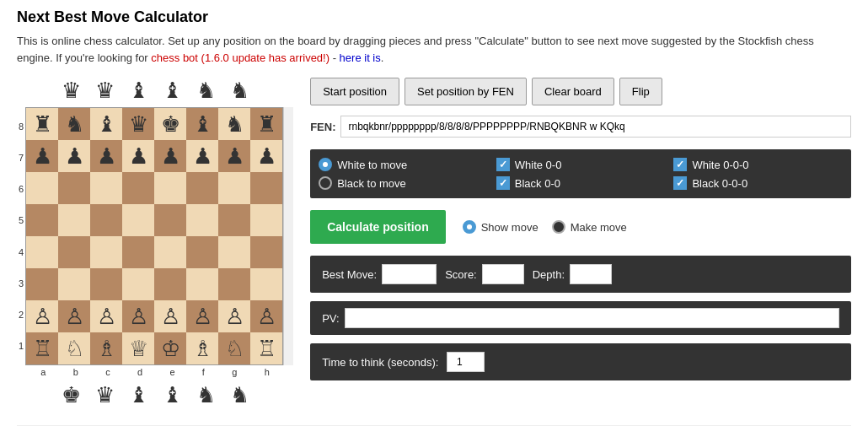 Image resolution: width=868 pixels, height=437 pixels. Describe the element at coordinates (170, 316) in the screenshot. I see `square-e2: ♙` at that location.